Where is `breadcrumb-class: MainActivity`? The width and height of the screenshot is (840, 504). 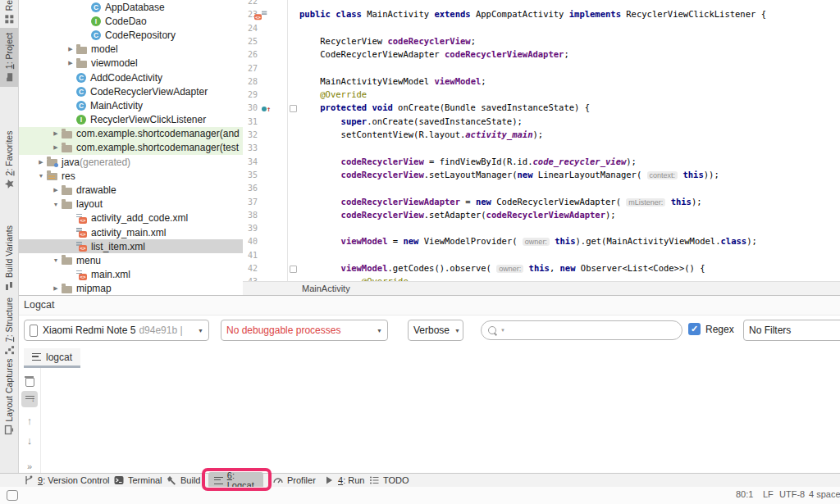
breadcrumb-class: MainActivity is located at coordinates (326, 288).